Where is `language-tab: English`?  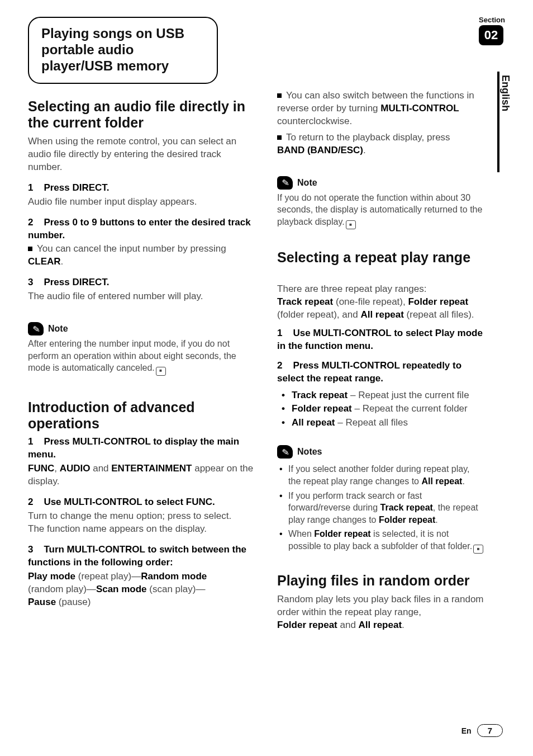
language-tab: English is located at coordinates (504, 122).